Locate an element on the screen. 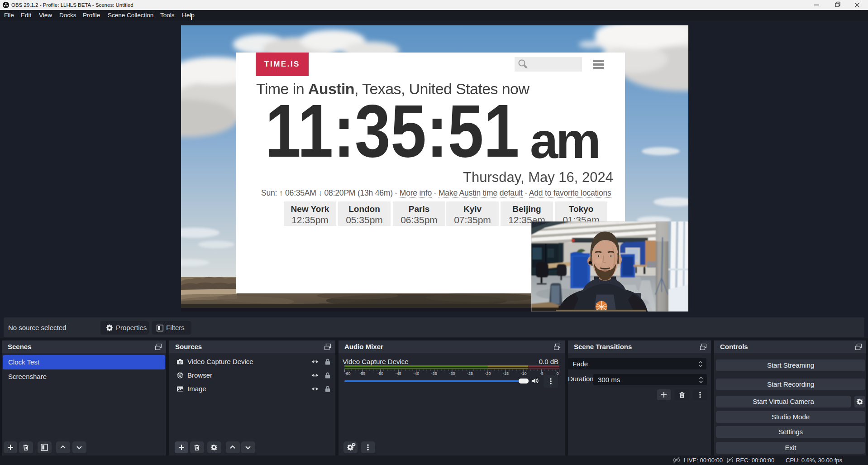 Image resolution: width=868 pixels, height=465 pixels. svg-text: -10 is located at coordinates (524, 374).